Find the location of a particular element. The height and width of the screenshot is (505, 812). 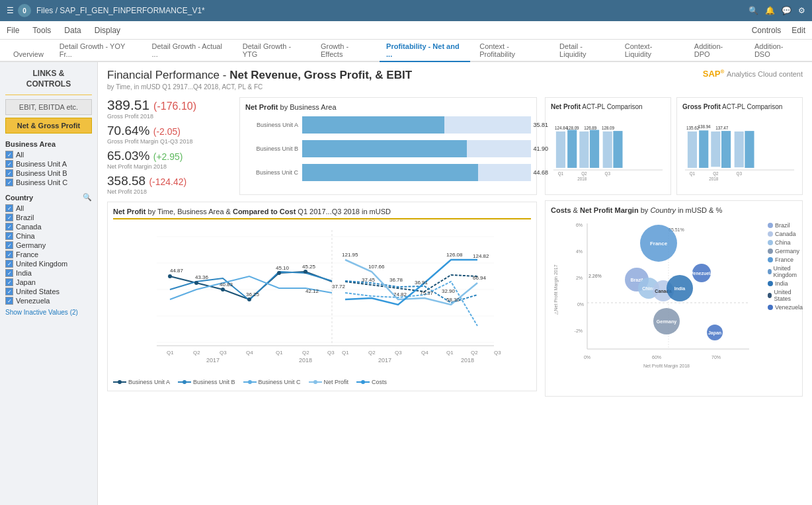

ba-unit-c-checkbox is located at coordinates (9, 182).